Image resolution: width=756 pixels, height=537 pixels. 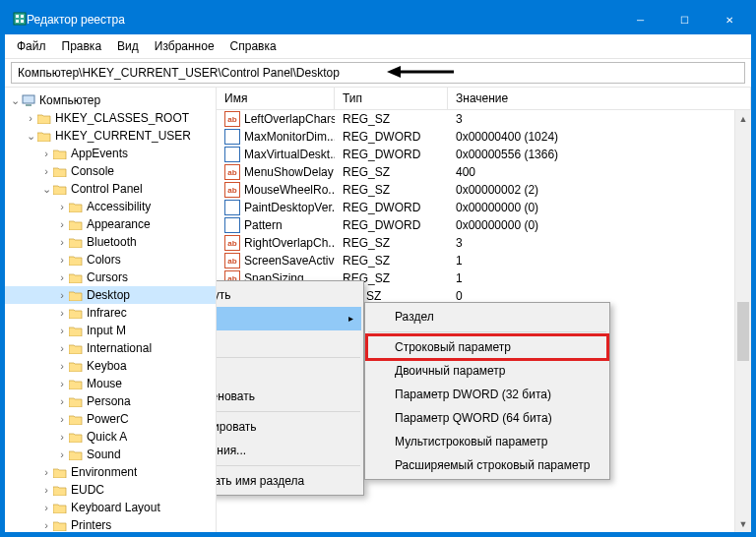 What do you see at coordinates (110, 472) in the screenshot?
I see `tree-item-environment: ›Environment` at bounding box center [110, 472].